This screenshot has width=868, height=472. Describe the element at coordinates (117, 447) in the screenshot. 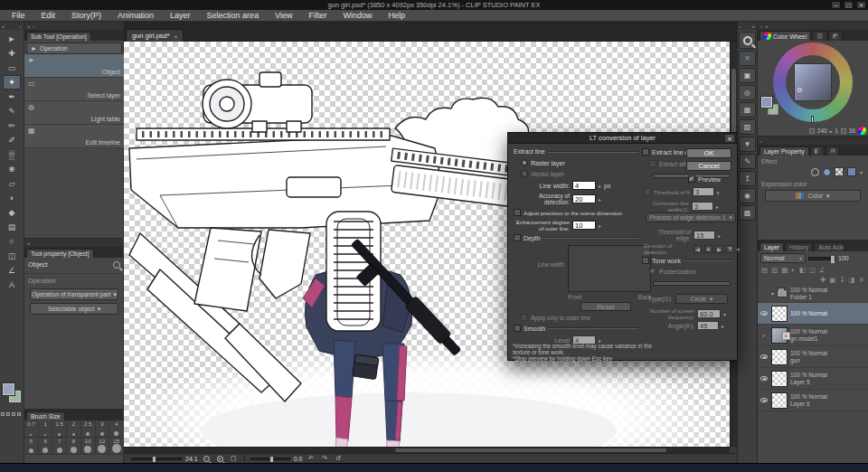

I see `brush-size-preset: 15` at that location.